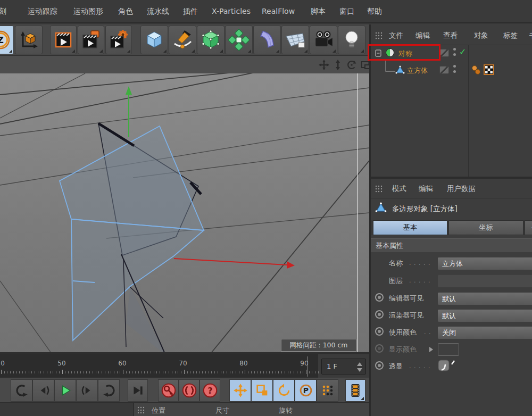 Image resolution: width=532 pixels, height=416 pixels. I want to click on layer-input, so click(485, 281).